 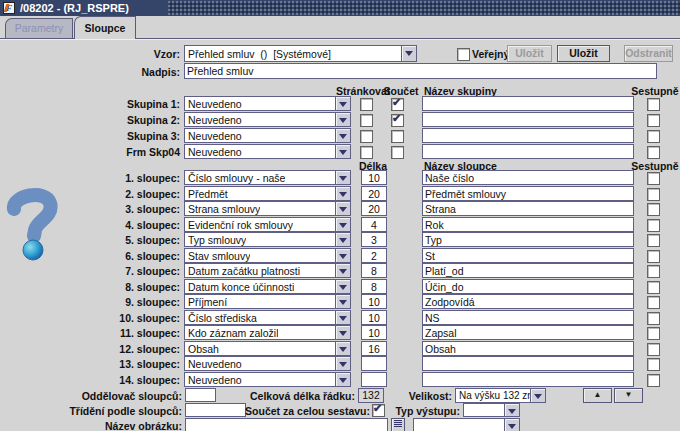 I want to click on column-field-combo: Obsah, so click(x=268, y=348).